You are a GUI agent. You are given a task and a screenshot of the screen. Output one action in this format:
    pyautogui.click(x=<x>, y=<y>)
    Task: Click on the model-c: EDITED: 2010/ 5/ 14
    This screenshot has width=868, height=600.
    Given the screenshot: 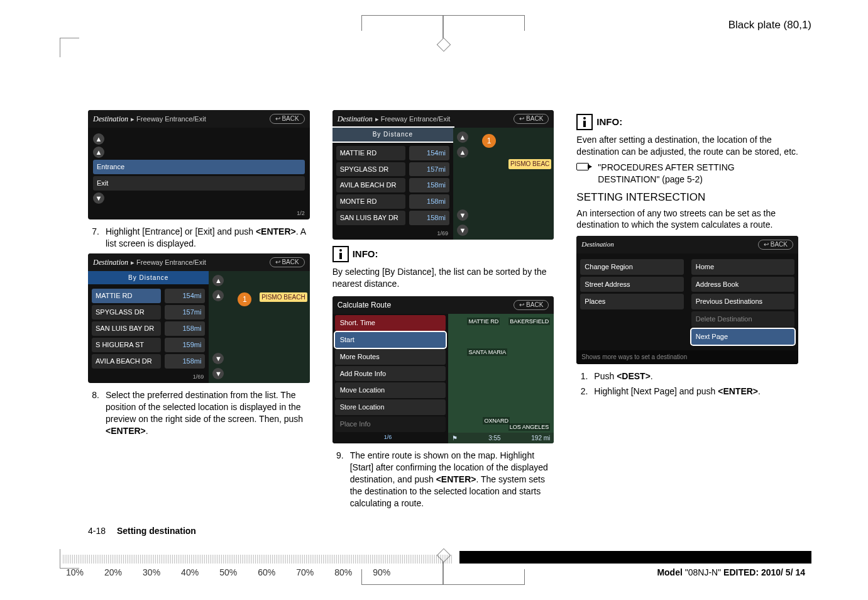 What is the action you would take?
    pyautogui.click(x=763, y=572)
    